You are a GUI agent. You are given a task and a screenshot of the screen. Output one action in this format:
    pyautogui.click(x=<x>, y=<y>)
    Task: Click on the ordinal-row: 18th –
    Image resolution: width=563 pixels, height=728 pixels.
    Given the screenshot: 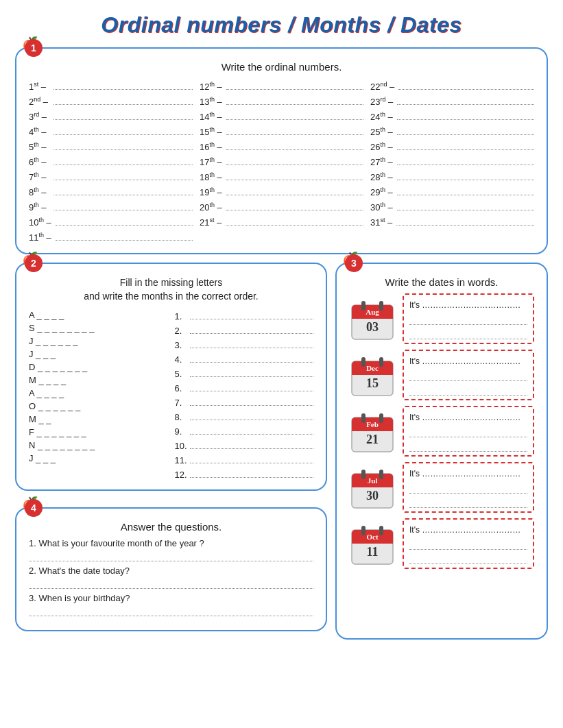 What is the action you would take?
    pyautogui.click(x=281, y=177)
    